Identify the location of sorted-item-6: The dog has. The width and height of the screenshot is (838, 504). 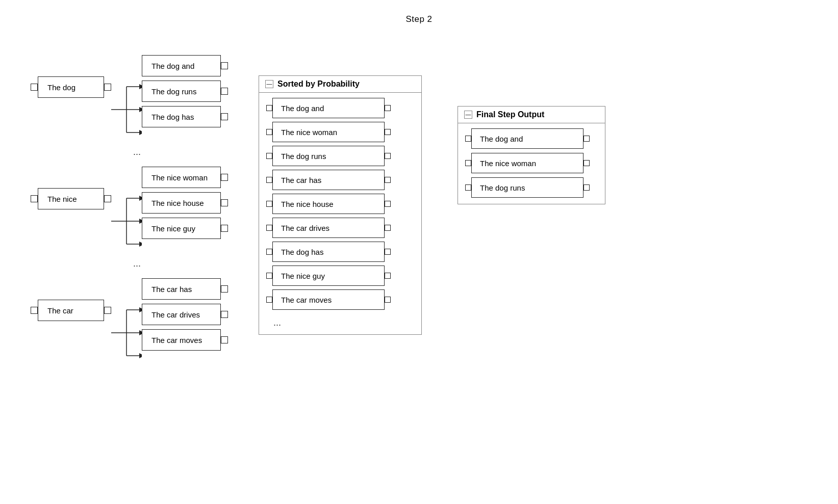
(340, 252).